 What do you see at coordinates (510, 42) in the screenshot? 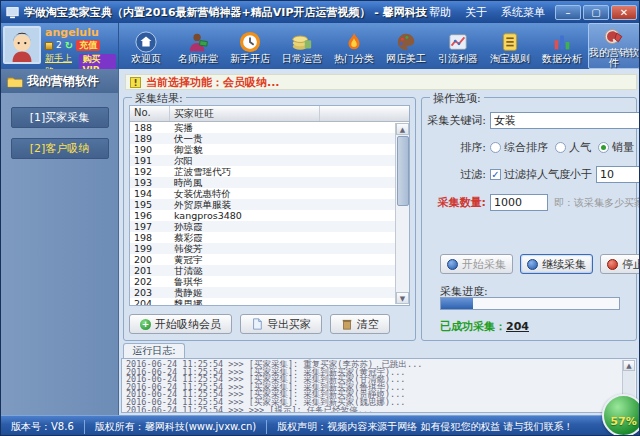
I see `document-icon` at bounding box center [510, 42].